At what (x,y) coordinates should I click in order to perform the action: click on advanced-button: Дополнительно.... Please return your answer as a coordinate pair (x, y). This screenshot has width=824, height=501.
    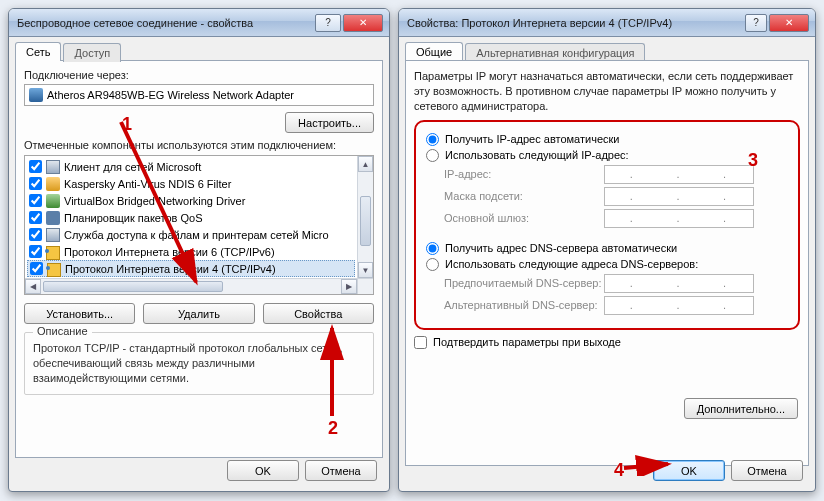
    Looking at the image, I should click on (741, 408).